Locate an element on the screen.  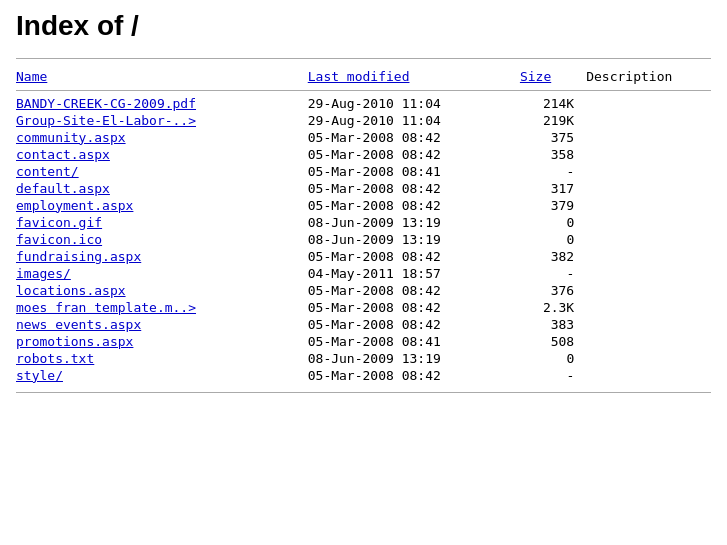
table-row: news events.aspx05-Mar-2008 08:42383 is located at coordinates (364, 324).